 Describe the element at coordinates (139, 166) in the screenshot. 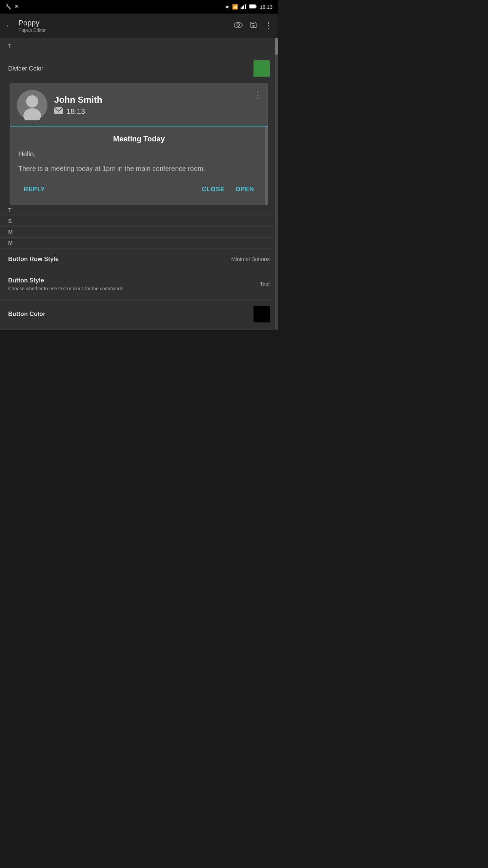

I see `popup-body: Meeting Today Hello, There is a meeting …` at that location.